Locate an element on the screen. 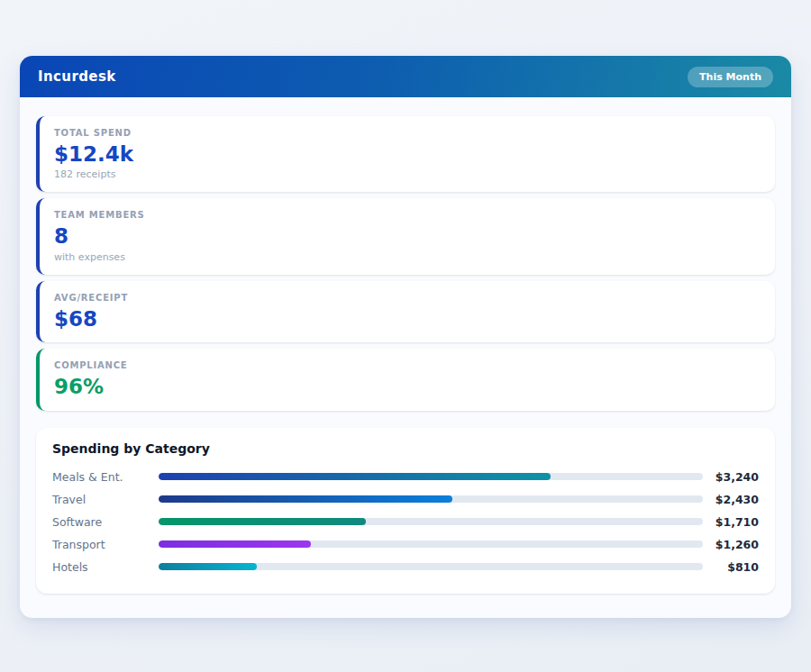 The width and height of the screenshot is (811, 672). category-label: Transport is located at coordinates (105, 544).